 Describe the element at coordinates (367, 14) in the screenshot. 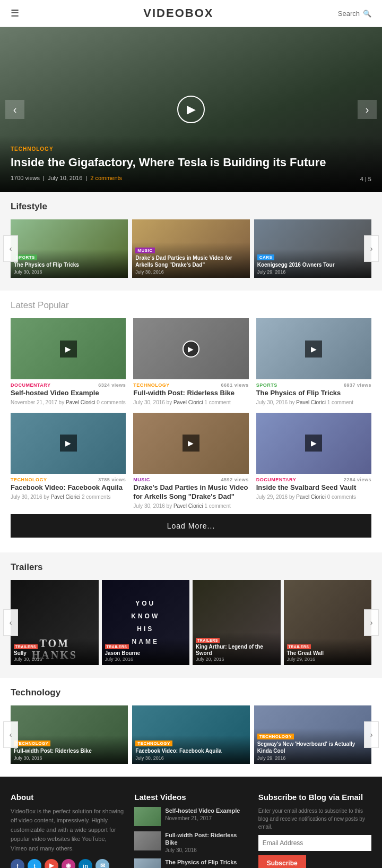

I see `search-icon: 🔍` at that location.